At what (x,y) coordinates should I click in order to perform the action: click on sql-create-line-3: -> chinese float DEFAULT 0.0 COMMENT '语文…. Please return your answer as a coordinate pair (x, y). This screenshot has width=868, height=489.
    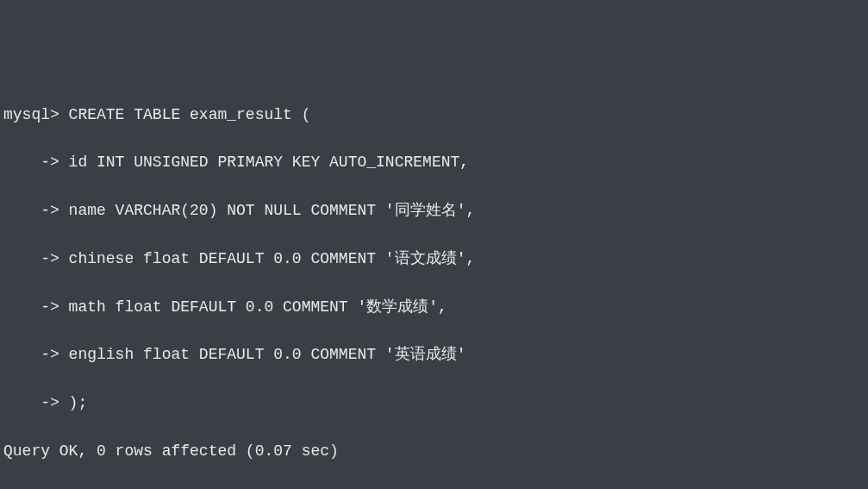
    Looking at the image, I should click on (434, 260).